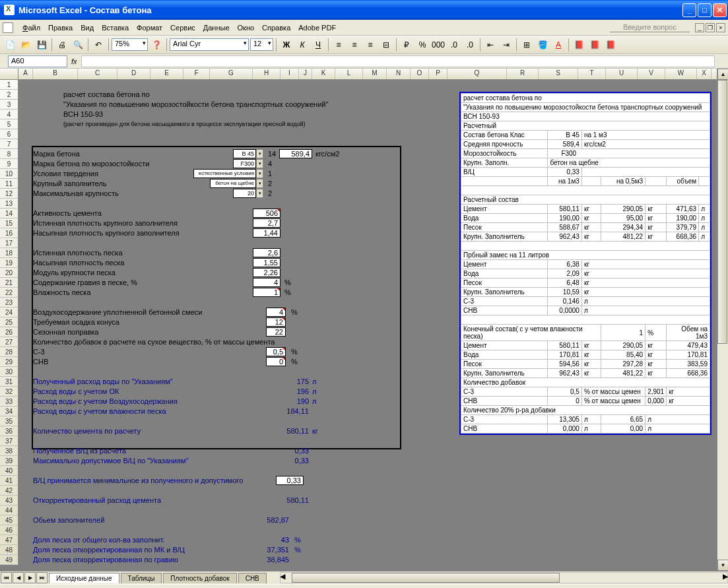  Describe the element at coordinates (9, 164) in the screenshot. I see `row-header-9: 9` at that location.